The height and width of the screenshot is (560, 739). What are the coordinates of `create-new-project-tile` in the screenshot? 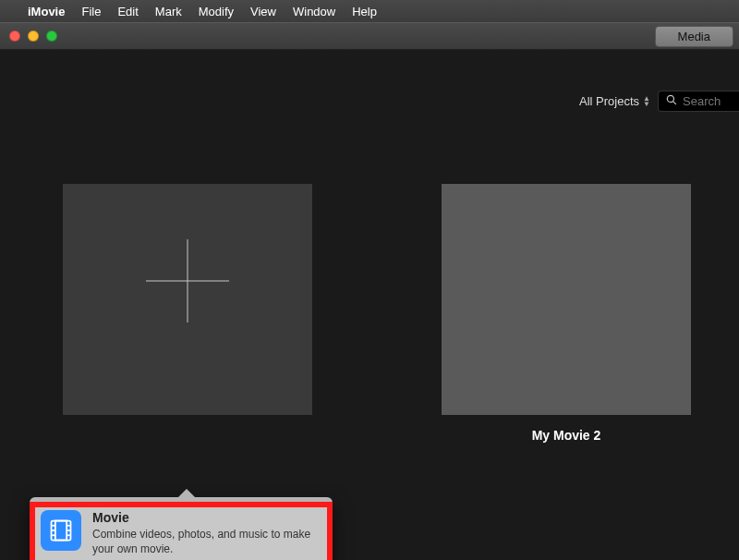 It's located at (188, 299).